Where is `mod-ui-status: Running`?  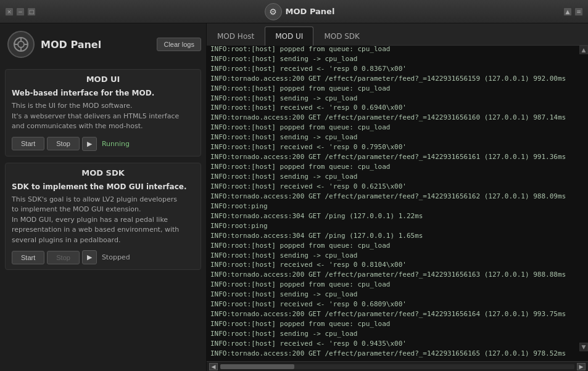 mod-ui-status: Running is located at coordinates (116, 144).